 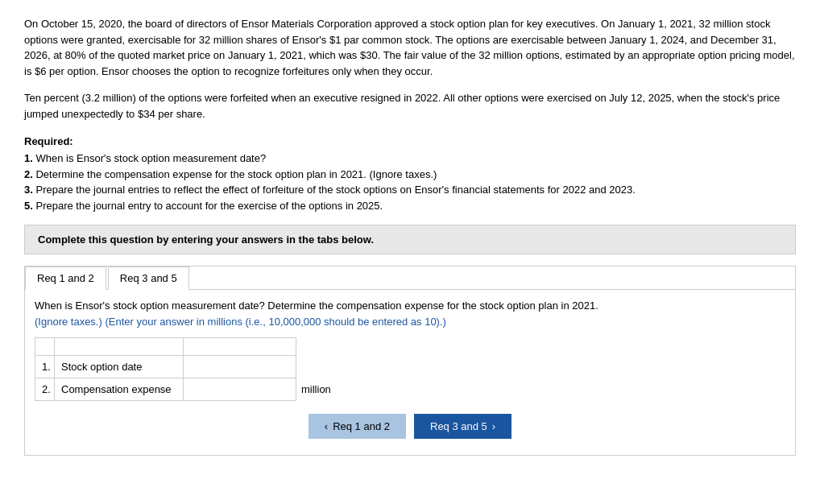 What do you see at coordinates (358, 427) in the screenshot?
I see `prev-button: ‹ Req 1 and 2` at bounding box center [358, 427].